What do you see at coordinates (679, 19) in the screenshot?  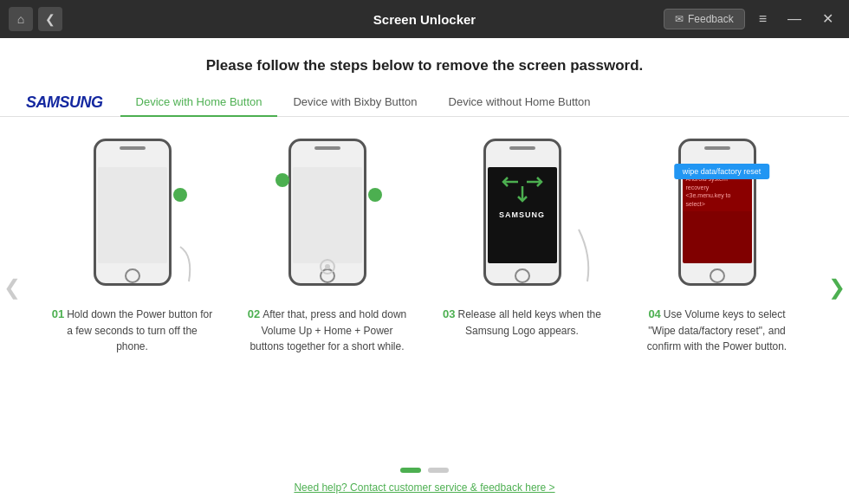 I see `mail-icon: ✉` at bounding box center [679, 19].